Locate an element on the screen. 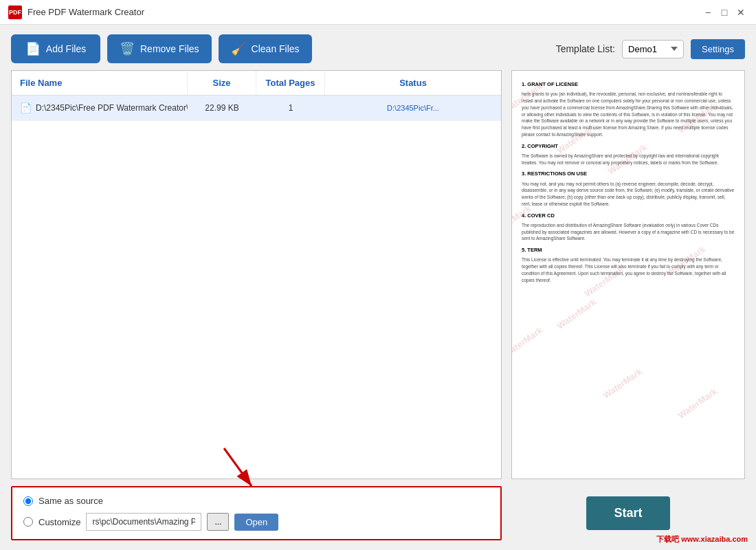  clean-files-label: Clean Files is located at coordinates (276, 49).